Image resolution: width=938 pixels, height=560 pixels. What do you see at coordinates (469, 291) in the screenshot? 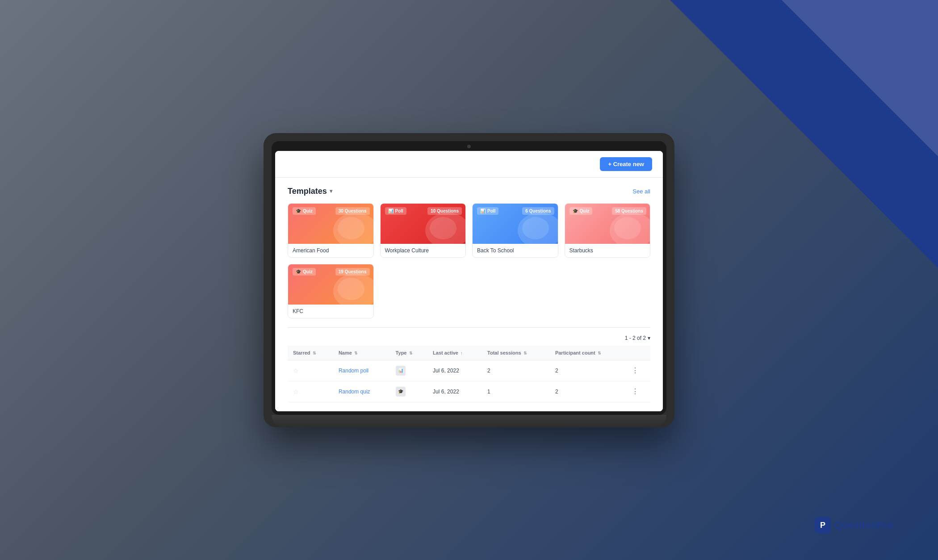
I see `templates-grid-row2: 🎓 Quiz 19 Questions KFC` at bounding box center [469, 291].